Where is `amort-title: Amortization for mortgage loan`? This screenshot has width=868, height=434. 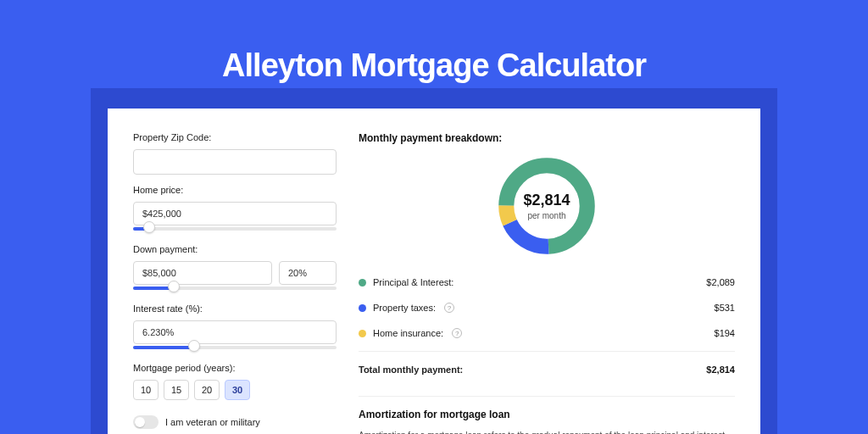 amort-title: Amortization for mortgage loan is located at coordinates (547, 415).